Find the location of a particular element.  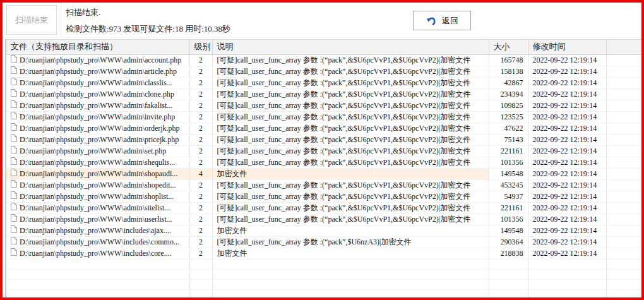

file-size: 101356 is located at coordinates (508, 219).